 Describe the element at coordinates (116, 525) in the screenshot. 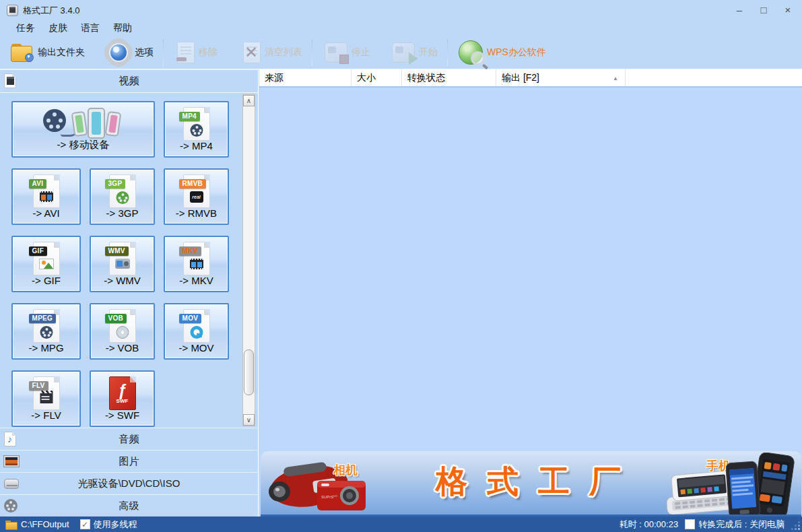

I see `multithread-label: 使用多线程` at that location.